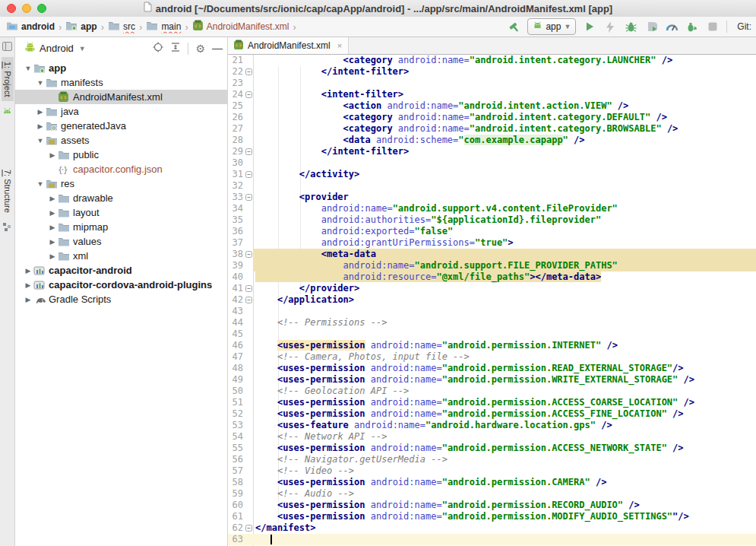 This screenshot has width=756, height=546. What do you see at coordinates (492, 198) in the screenshot?
I see `code-line-33: 33 <provider` at bounding box center [492, 198].